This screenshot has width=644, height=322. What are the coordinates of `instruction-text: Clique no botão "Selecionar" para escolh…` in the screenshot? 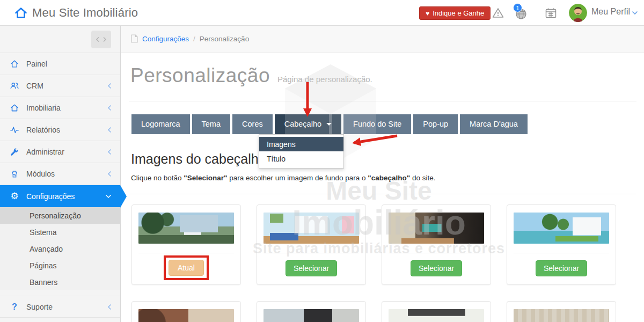 It's located at (283, 178).